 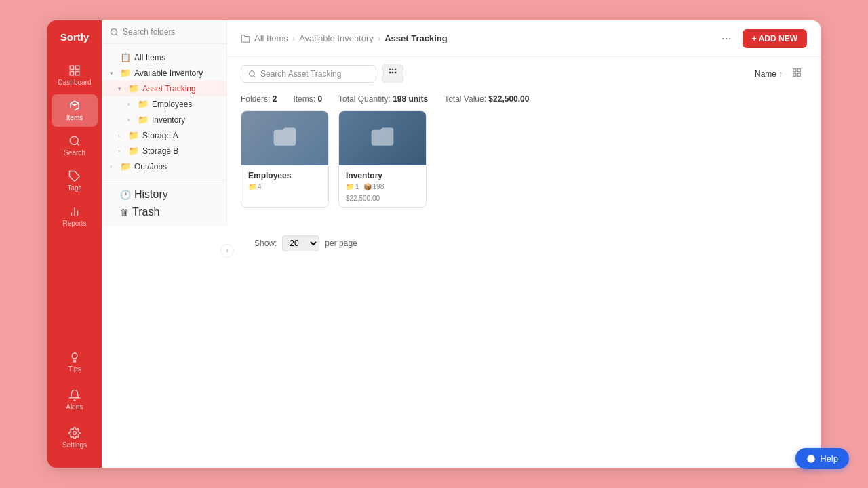 What do you see at coordinates (75, 395) in the screenshot?
I see `bell-icon` at bounding box center [75, 395].